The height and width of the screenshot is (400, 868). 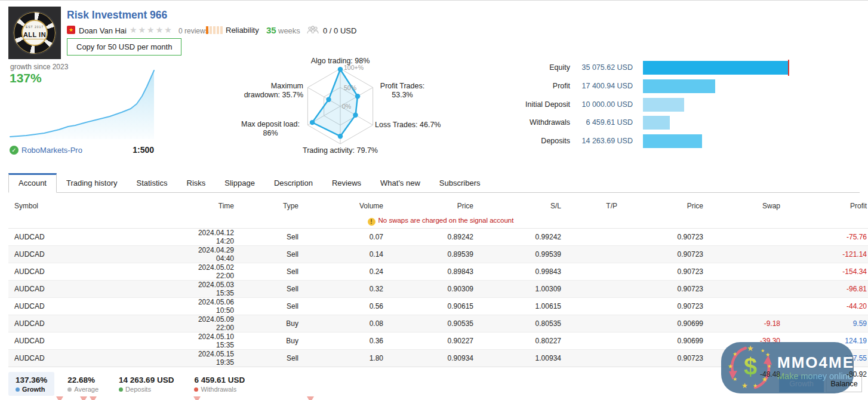 I want to click on tab-account: Account, so click(x=32, y=183).